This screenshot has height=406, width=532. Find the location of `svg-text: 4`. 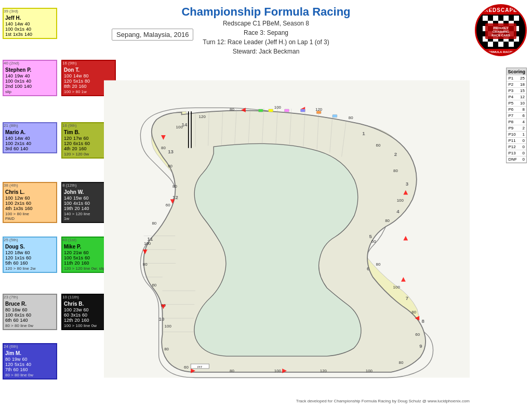

svg-text: 4 is located at coordinates (398, 211).